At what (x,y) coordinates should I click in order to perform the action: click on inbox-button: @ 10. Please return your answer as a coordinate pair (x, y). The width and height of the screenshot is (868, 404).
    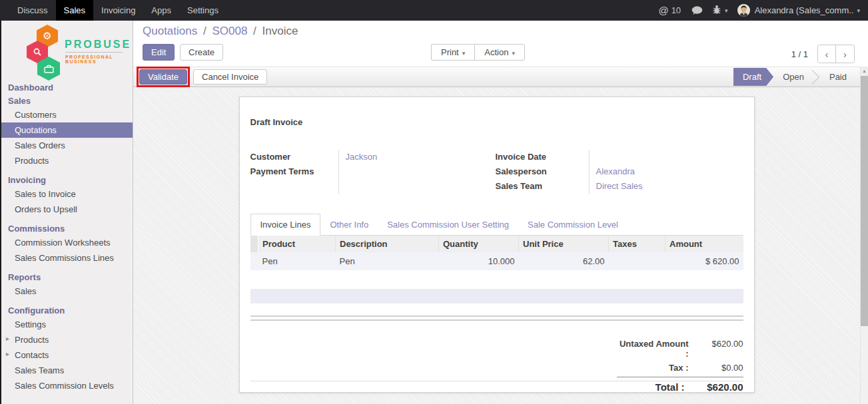
    Looking at the image, I should click on (669, 11).